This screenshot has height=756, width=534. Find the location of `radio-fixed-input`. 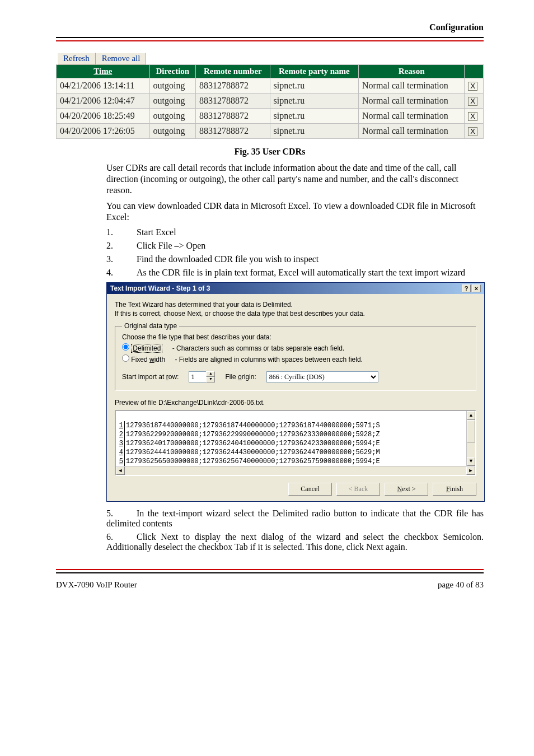

radio-fixed-input is located at coordinates (125, 358).